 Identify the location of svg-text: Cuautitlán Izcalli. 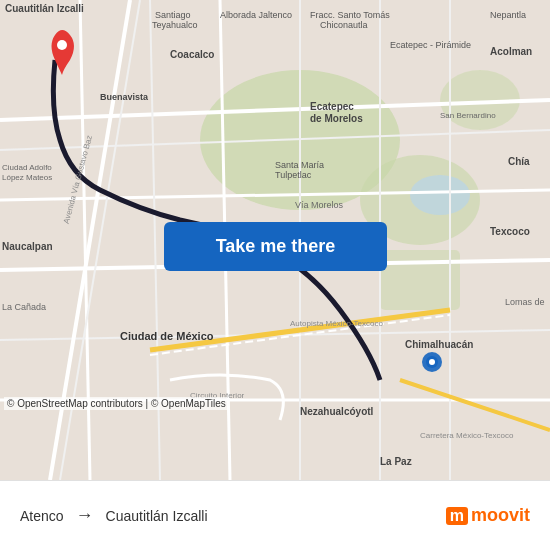
(44, 8).